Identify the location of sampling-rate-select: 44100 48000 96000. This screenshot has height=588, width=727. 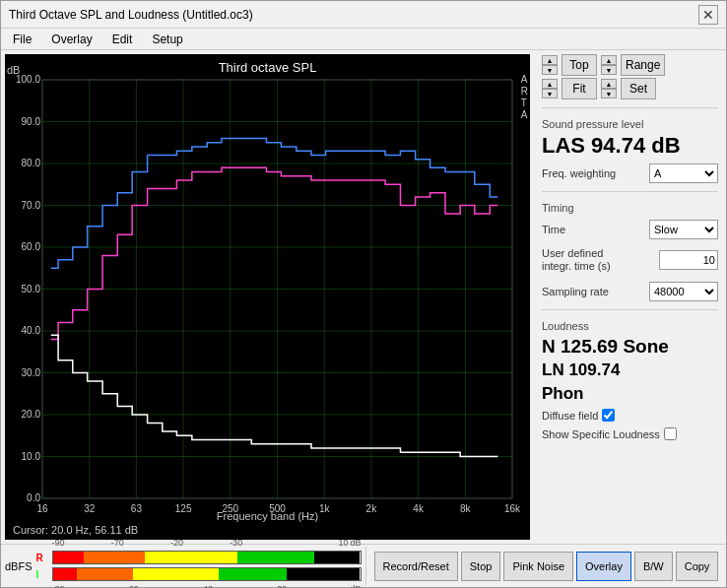
(684, 292).